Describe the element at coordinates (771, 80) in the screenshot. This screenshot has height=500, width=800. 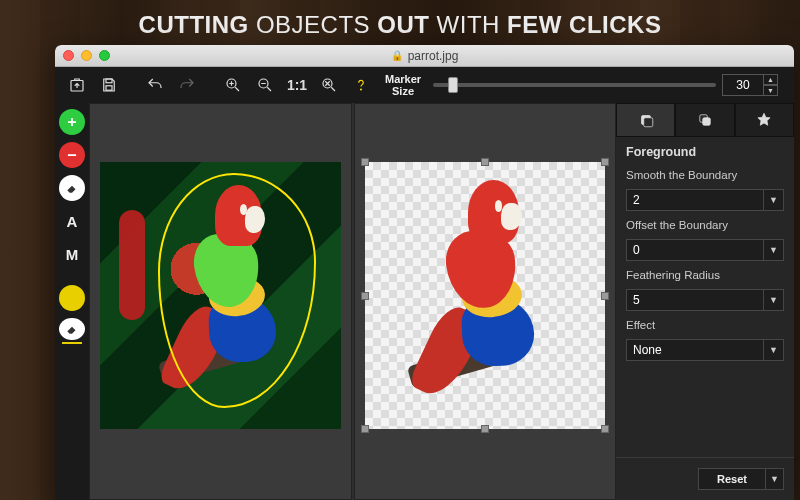
I see `stepper-up-icon: ▲` at that location.